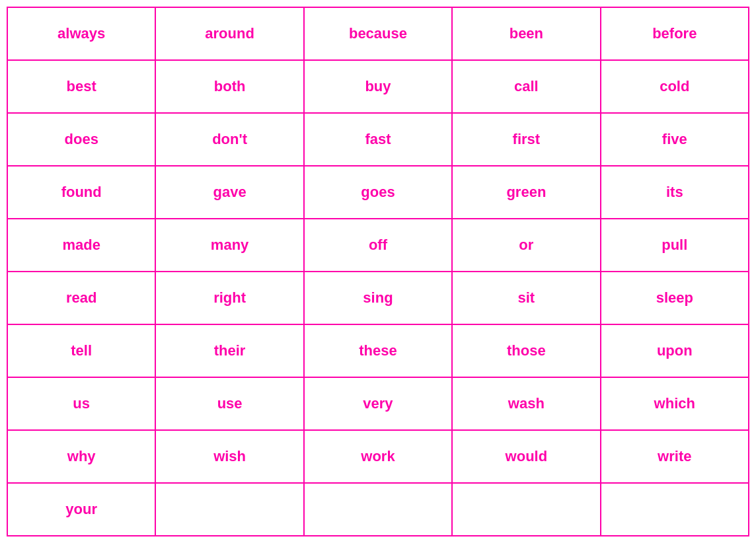 The width and height of the screenshot is (756, 553). I want to click on word-cell: sit, so click(526, 298).